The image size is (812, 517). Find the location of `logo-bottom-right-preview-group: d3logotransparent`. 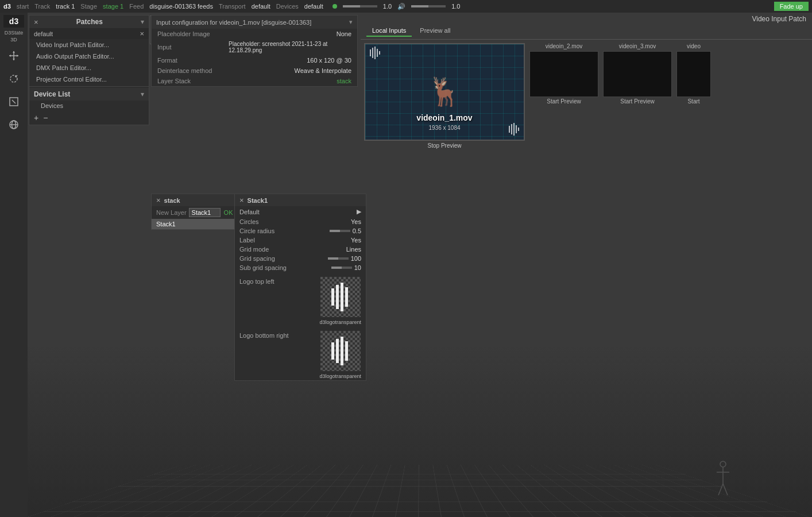

logo-bottom-right-preview-group: d3logotransparent is located at coordinates (340, 354).